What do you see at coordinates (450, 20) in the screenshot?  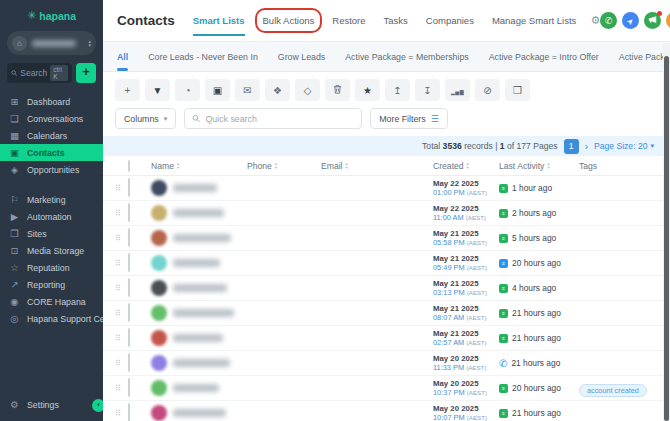 I see `header-tab-companies: Companies` at bounding box center [450, 20].